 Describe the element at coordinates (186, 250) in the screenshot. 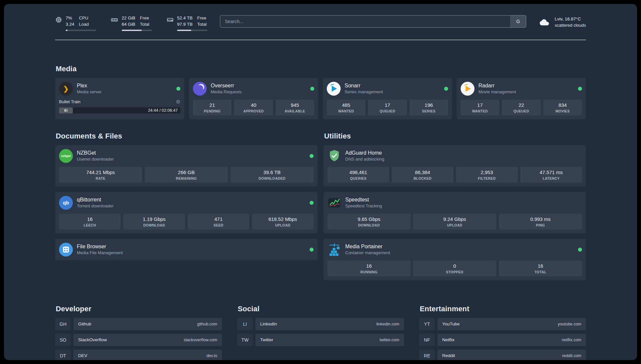

I see `service-link-filebrowser: File Browser Media File Management` at that location.